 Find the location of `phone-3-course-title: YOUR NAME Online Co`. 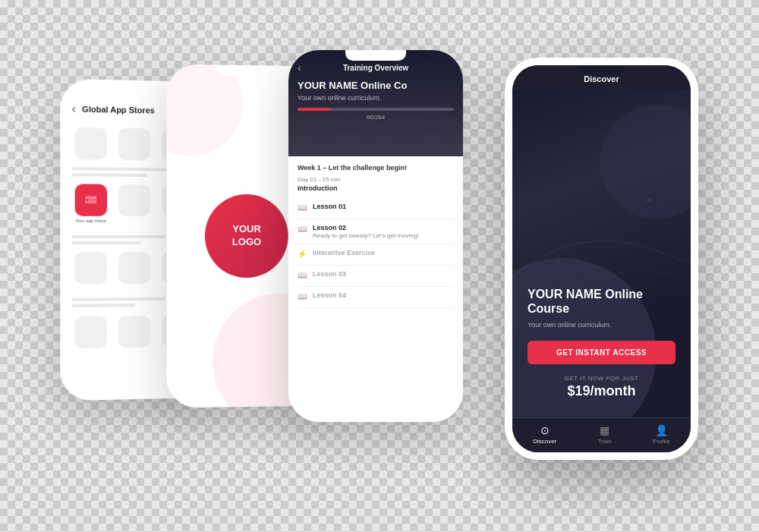

phone-3-course-title: YOUR NAME Online Co is located at coordinates (376, 85).